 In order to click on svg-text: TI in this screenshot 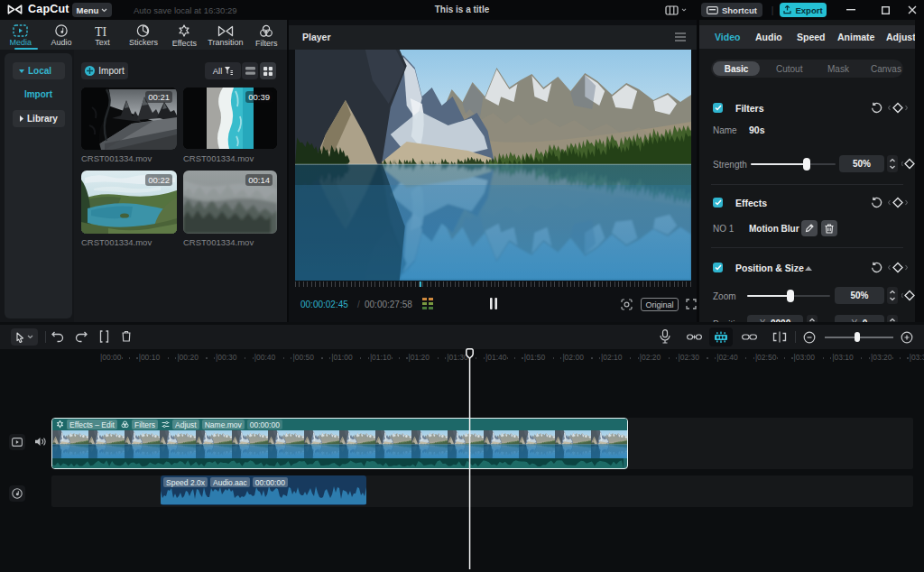, I will do `click(101, 31)`.